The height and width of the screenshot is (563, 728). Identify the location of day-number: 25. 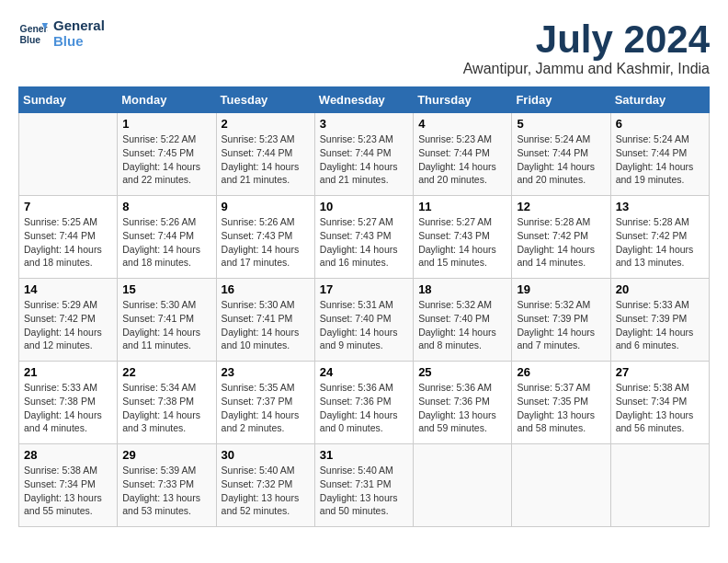
(462, 372).